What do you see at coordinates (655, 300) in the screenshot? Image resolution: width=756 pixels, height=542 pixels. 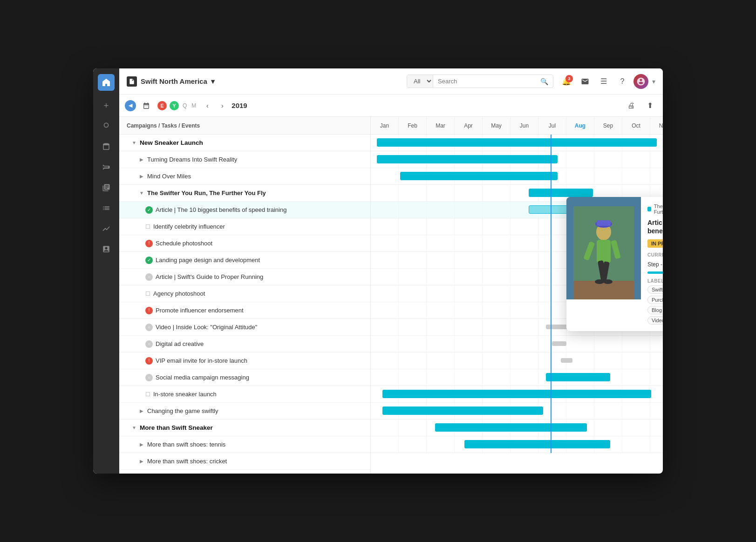 I see `label-chip: Purchase` at bounding box center [655, 300].